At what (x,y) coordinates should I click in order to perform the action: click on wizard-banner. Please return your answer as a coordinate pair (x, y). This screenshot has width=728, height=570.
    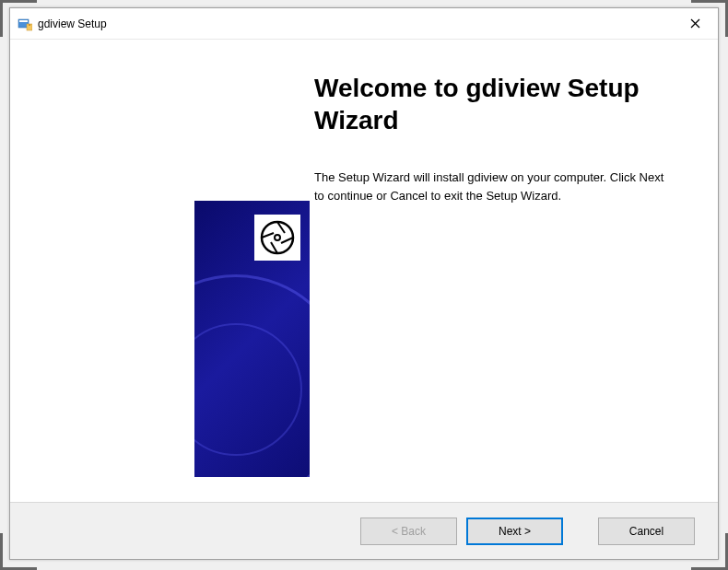
    Looking at the image, I should click on (252, 339).